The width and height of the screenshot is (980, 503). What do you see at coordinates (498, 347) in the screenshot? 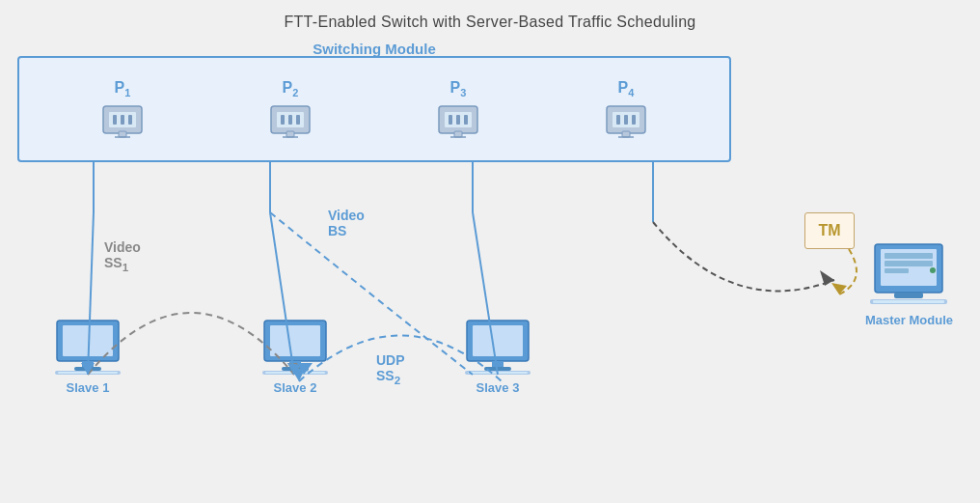
I see `slave-3-icon` at bounding box center [498, 347].